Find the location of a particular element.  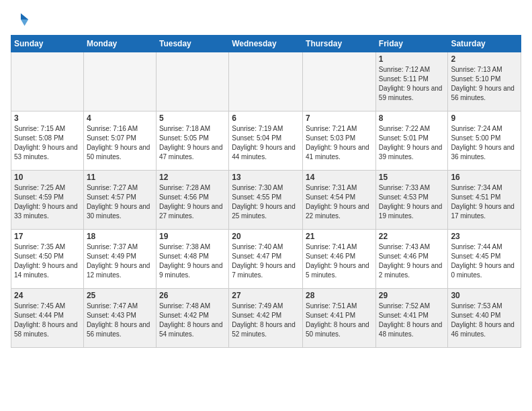

calendar-day-cell: 20Sunrise: 7:40 AMSunset: 4:47 PMDayligh… is located at coordinates (266, 259).